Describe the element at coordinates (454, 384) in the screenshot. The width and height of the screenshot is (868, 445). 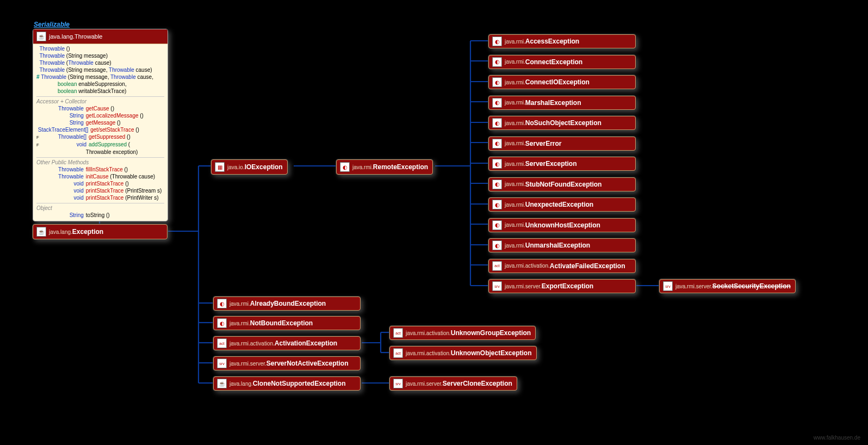
I see `class-servercloneexception: srv java.rmi.server. ServerCloneExceptio…` at that location.